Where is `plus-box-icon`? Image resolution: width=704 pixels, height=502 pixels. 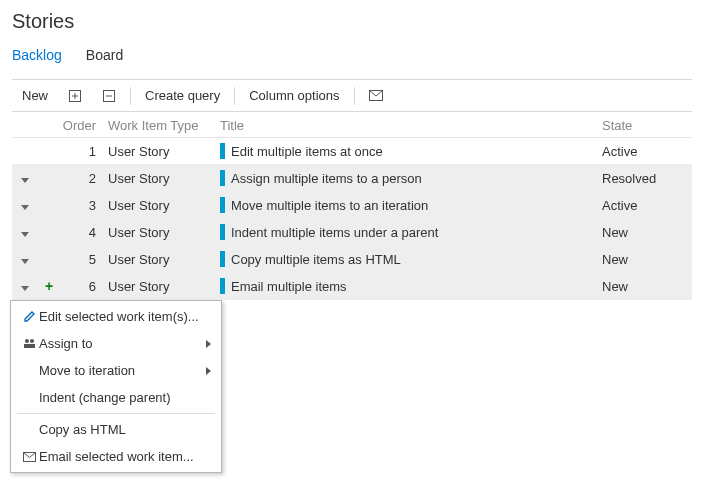
plus-box-icon is located at coordinates (75, 96).